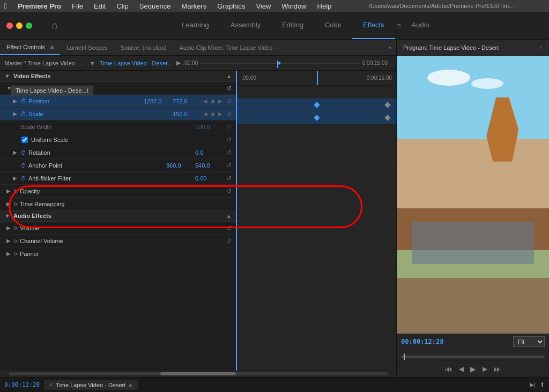 The image size is (549, 392). Describe the element at coordinates (541, 48) in the screenshot. I see `monitor-menu-icon: ≡` at that location.